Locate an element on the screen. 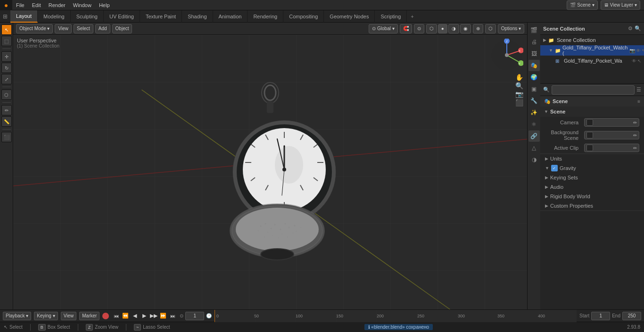 This screenshot has height=332, width=644. timeline-ruler: 0 50 100 150 200 250 300 350 400 450 500 is located at coordinates (396, 316).